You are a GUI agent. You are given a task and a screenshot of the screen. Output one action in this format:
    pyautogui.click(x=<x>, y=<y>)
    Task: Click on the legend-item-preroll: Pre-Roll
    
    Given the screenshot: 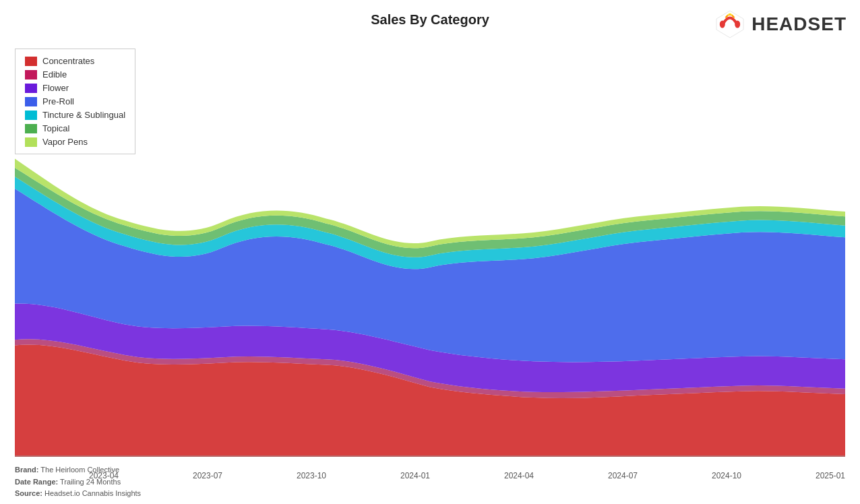 What is the action you would take?
    pyautogui.click(x=75, y=101)
    